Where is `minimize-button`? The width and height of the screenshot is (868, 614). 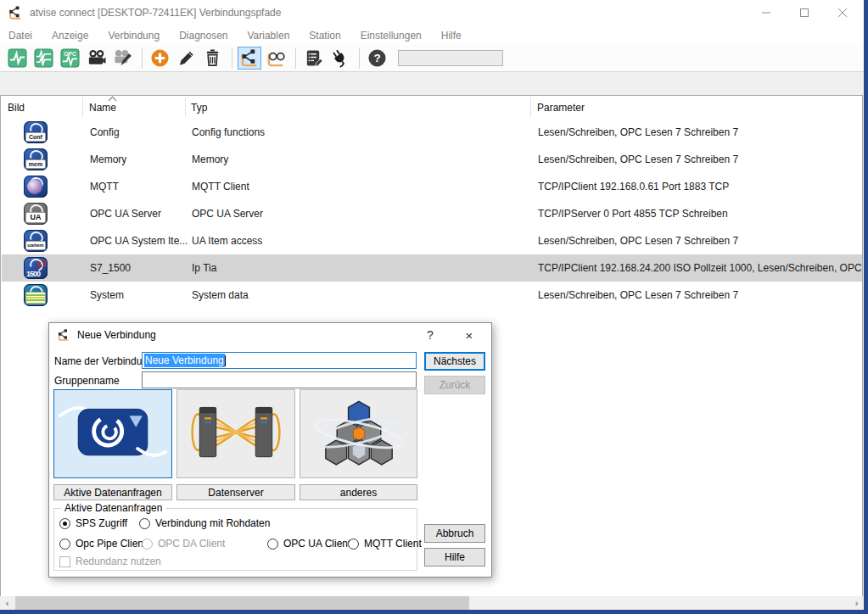 minimize-button is located at coordinates (765, 13).